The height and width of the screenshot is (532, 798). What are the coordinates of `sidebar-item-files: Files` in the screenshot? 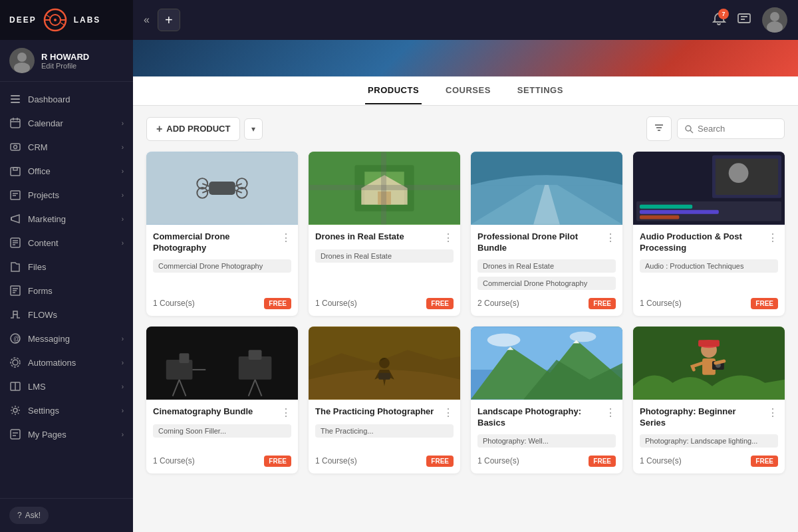 It's located at (66, 267).